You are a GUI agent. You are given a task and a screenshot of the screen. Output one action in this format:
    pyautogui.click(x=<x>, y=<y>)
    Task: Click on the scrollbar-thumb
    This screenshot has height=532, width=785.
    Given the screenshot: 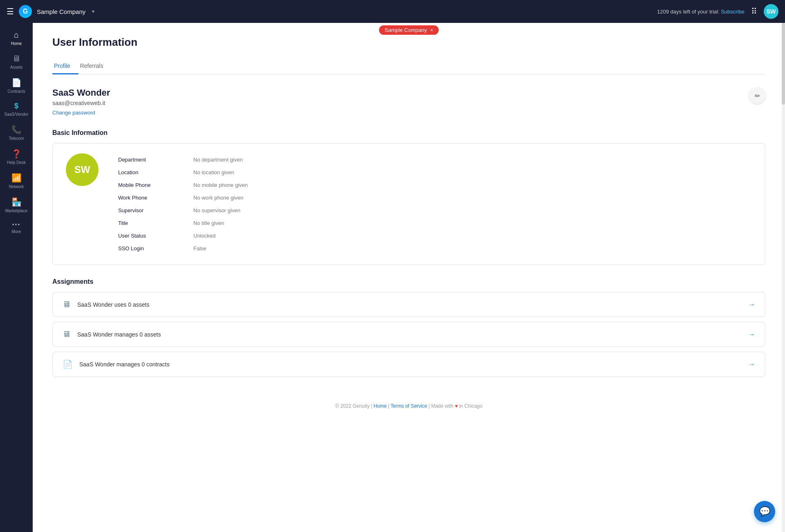 What is the action you would take?
    pyautogui.click(x=783, y=64)
    